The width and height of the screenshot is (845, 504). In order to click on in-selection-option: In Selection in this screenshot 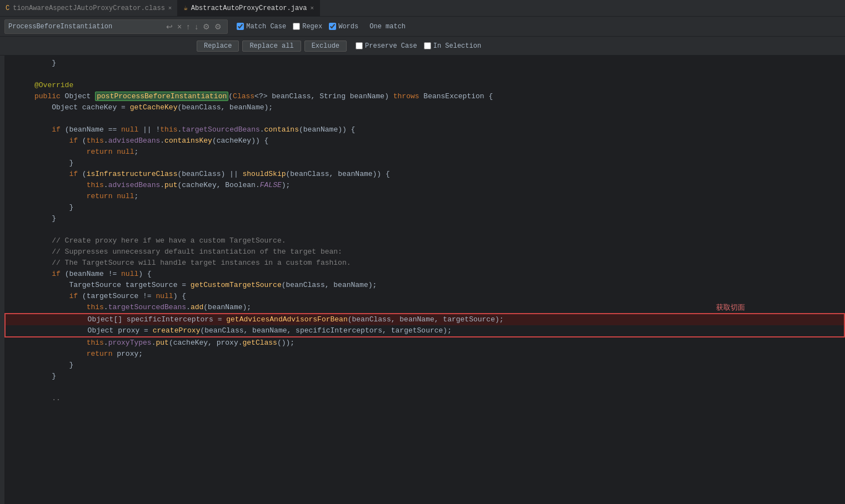, I will do `click(452, 46)`.